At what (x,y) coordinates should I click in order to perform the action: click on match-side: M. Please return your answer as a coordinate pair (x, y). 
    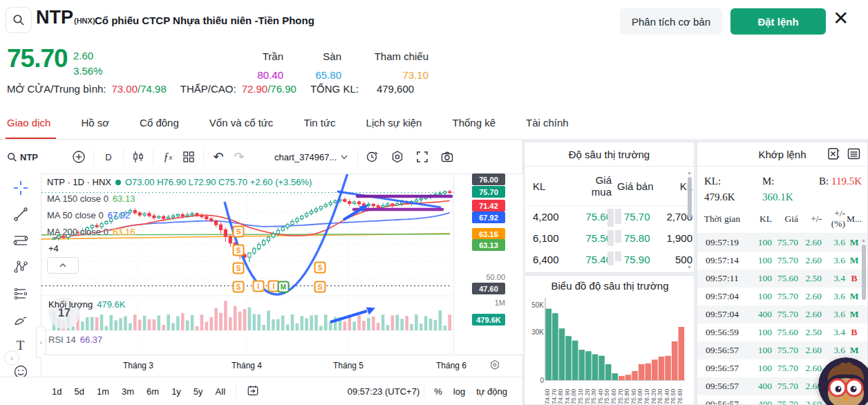
    Looking at the image, I should click on (854, 261).